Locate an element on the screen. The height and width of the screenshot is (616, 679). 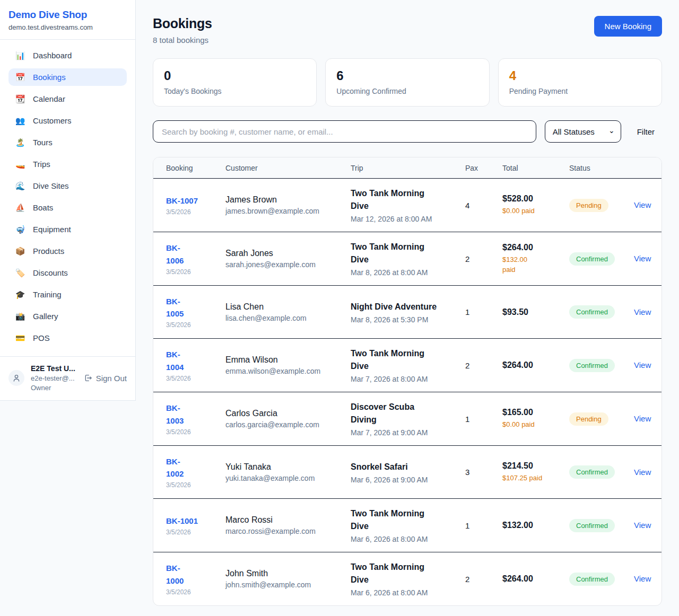
customer-cell: James Brownjames.brown@example.com is located at coordinates (288, 205).